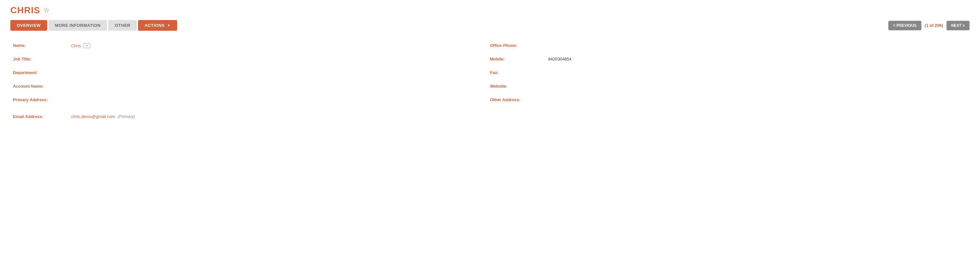 Image resolution: width=980 pixels, height=258 pixels. Describe the element at coordinates (729, 46) in the screenshot. I see `office-phone-field-row: Office Phone:` at that location.